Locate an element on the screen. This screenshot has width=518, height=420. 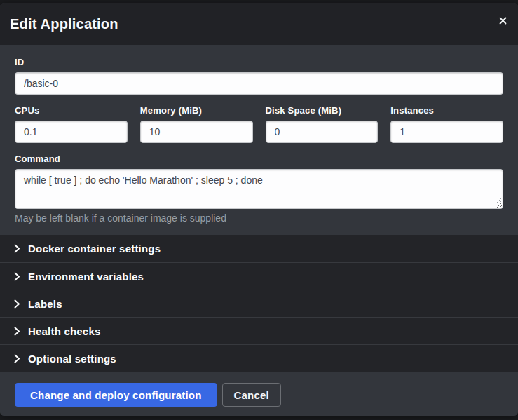
instances-label: Instances is located at coordinates (447, 111).